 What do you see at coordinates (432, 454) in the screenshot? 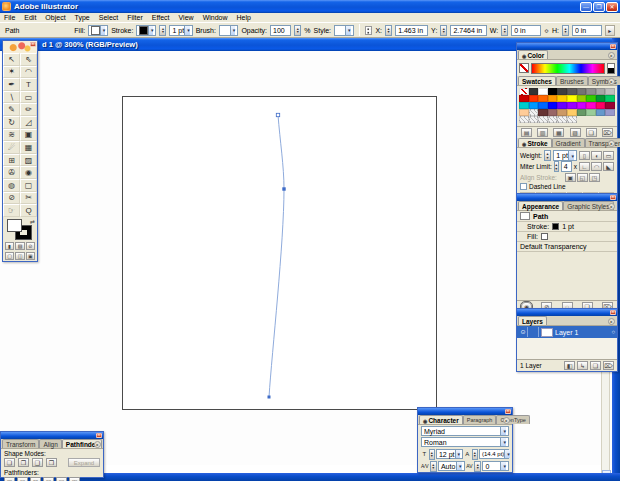
I see `font-size-stepper: ▴▾` at bounding box center [432, 454].